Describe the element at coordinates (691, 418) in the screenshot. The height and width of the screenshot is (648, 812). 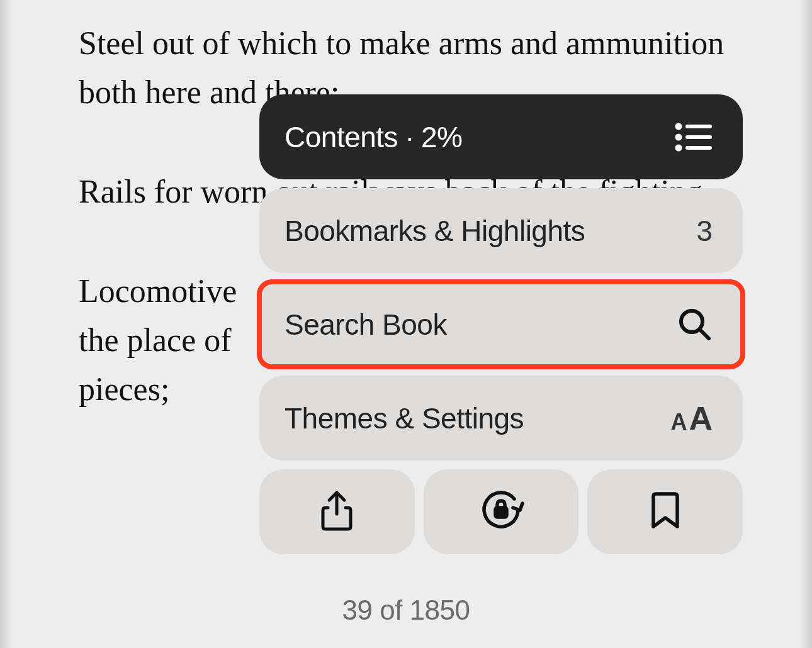
I see `font-size-icon: AA` at that location.